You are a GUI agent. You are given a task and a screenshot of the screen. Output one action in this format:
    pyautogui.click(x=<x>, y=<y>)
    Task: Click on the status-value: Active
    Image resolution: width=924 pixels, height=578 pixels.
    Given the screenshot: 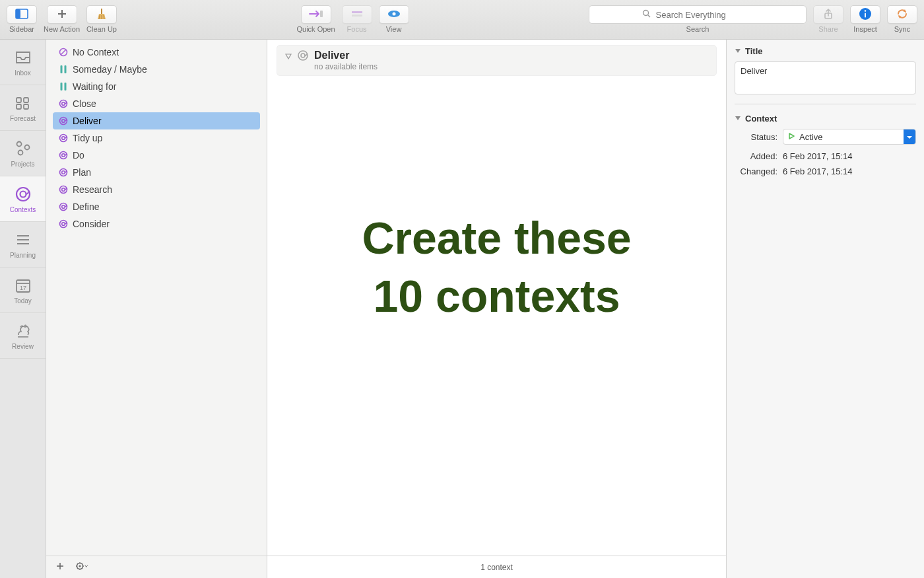 What is the action you would take?
    pyautogui.click(x=810, y=137)
    